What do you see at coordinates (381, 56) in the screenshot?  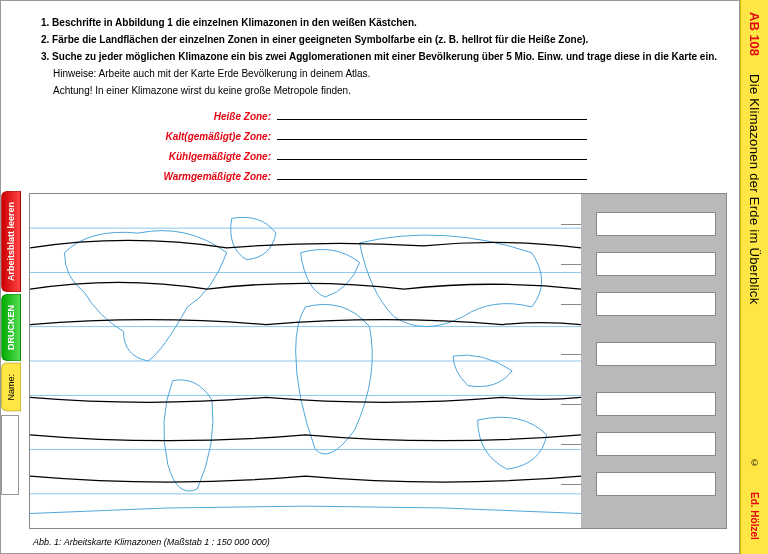 I see `task-3: 3. Suche zu jeder möglichen Klimazone ei…` at bounding box center [381, 56].